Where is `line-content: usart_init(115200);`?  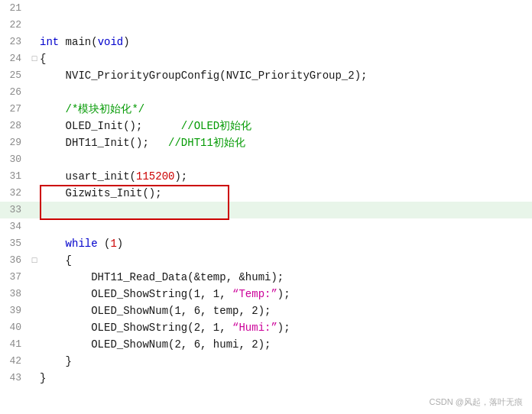 line-content: usart_init(115200); is located at coordinates (286, 176).